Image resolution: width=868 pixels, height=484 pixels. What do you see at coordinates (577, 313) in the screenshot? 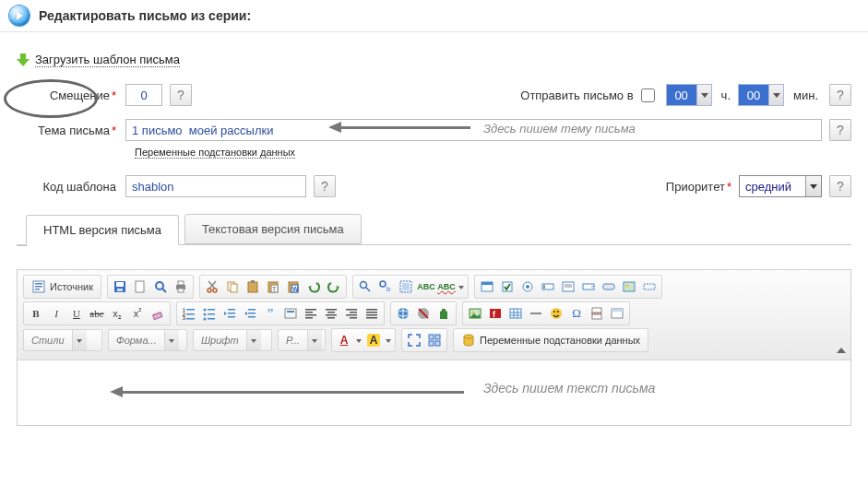
I see `specialchar-button: Ω` at bounding box center [577, 313].